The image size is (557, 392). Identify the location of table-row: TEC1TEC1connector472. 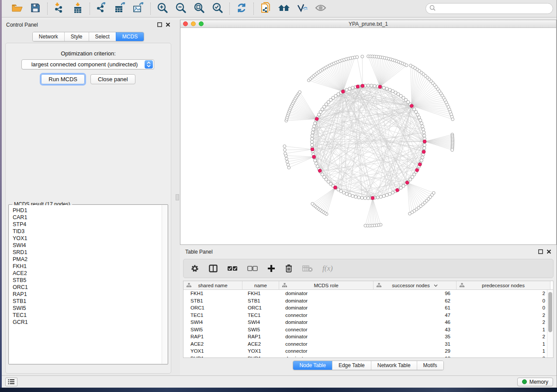
(368, 315).